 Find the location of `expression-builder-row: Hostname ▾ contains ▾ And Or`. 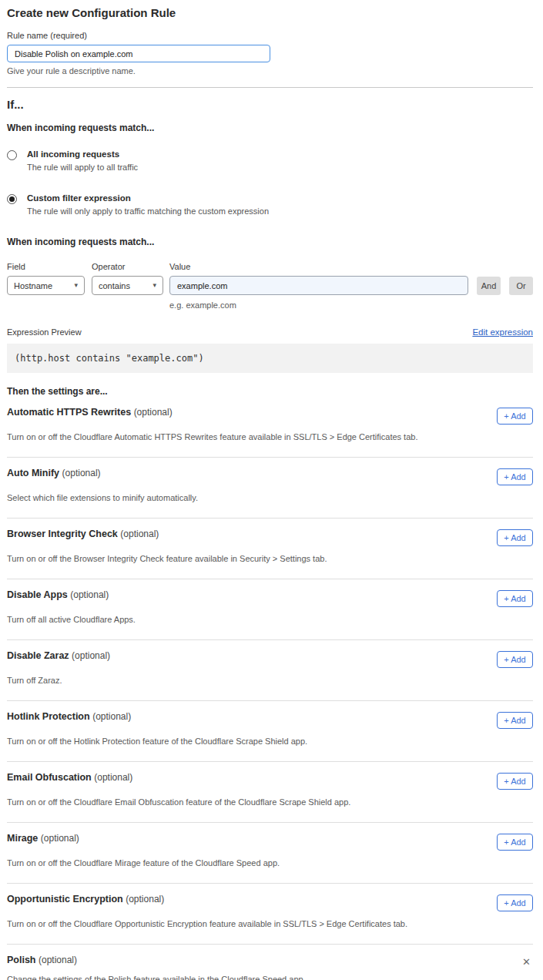

expression-builder-row: Hostname ▾ contains ▾ And Or is located at coordinates (270, 285).